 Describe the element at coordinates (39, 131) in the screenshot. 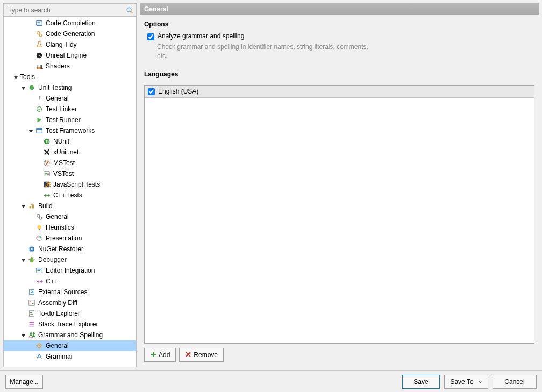

I see `window-icon` at that location.